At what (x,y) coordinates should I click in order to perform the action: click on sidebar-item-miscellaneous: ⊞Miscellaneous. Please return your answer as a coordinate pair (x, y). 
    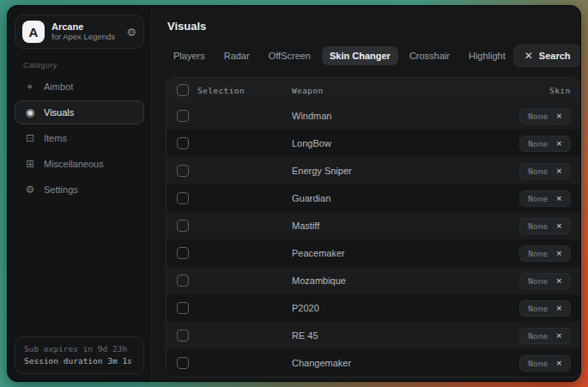
    Looking at the image, I should click on (79, 164).